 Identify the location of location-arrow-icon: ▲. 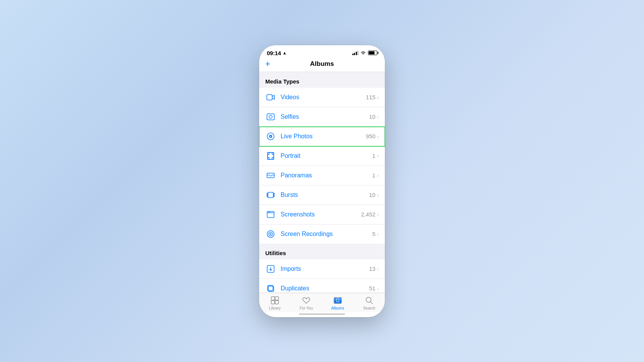
(284, 53).